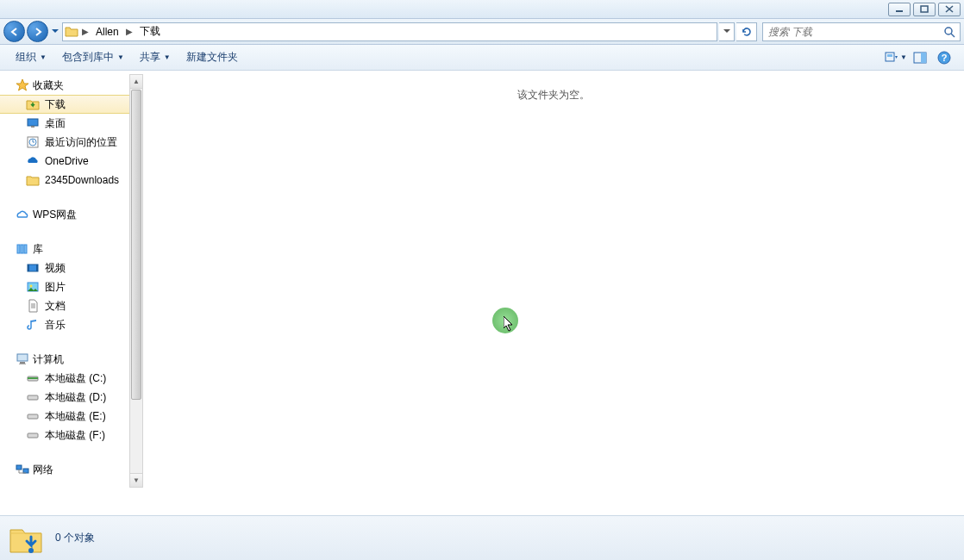 The image size is (964, 560). I want to click on sidebar-item-label: 本地磁盘 (D:), so click(76, 398).